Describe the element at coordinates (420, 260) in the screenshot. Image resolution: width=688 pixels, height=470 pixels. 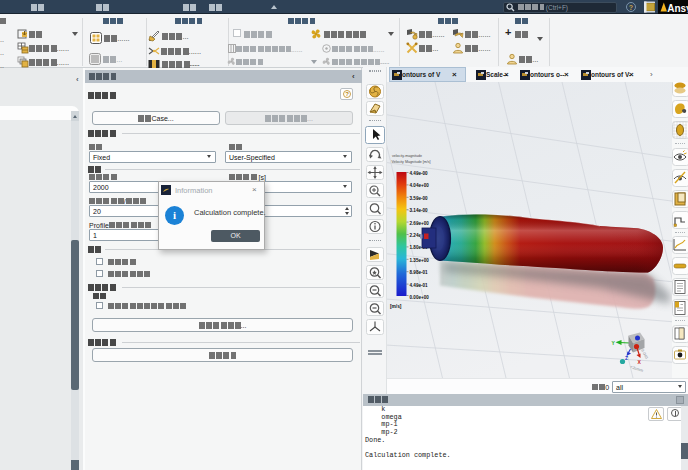
I see `svg-text: 1.35e+00` at that location.